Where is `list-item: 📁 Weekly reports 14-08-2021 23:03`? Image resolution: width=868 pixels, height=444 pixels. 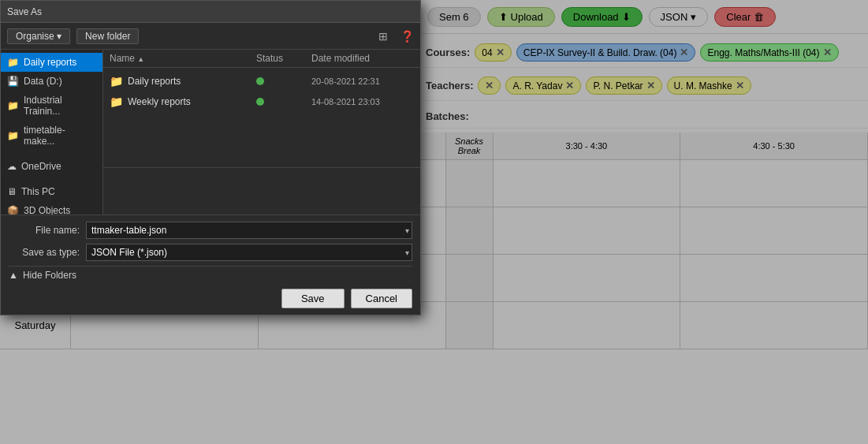 list-item: 📁 Weekly reports 14-08-2021 23:03 is located at coordinates (262, 102).